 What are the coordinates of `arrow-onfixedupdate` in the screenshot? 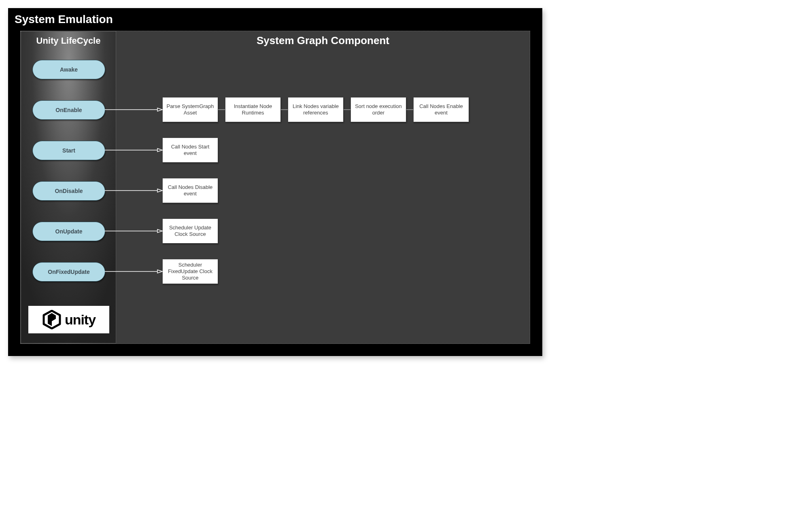 It's located at (134, 272).